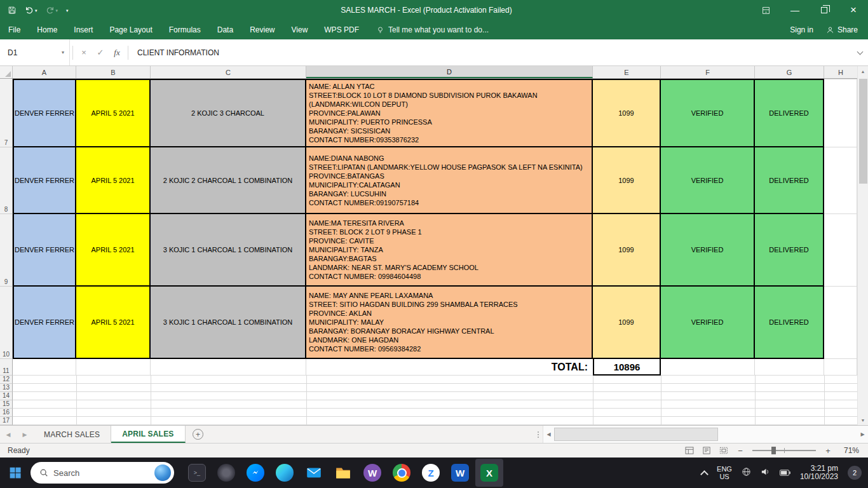 This screenshot has height=488, width=868. What do you see at coordinates (863, 435) in the screenshot?
I see `hscroll-right-icon: ▶` at bounding box center [863, 435].